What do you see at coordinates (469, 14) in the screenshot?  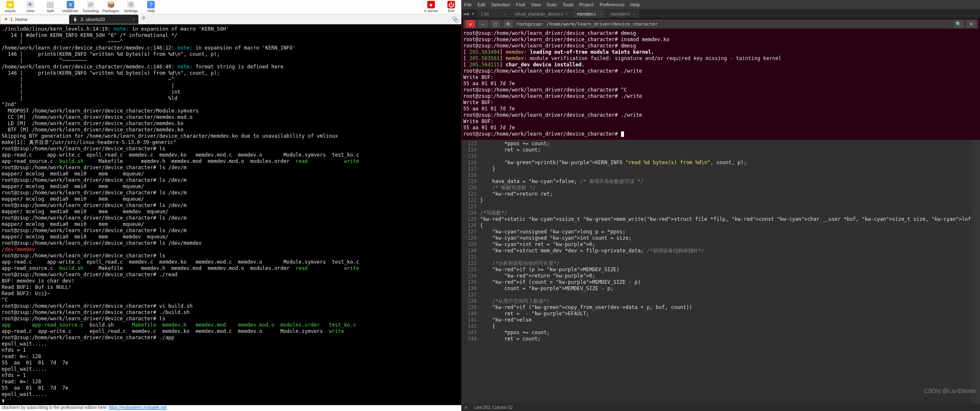 I see `tab-nav-arrows: ◀ ▶ ▼` at bounding box center [469, 14].